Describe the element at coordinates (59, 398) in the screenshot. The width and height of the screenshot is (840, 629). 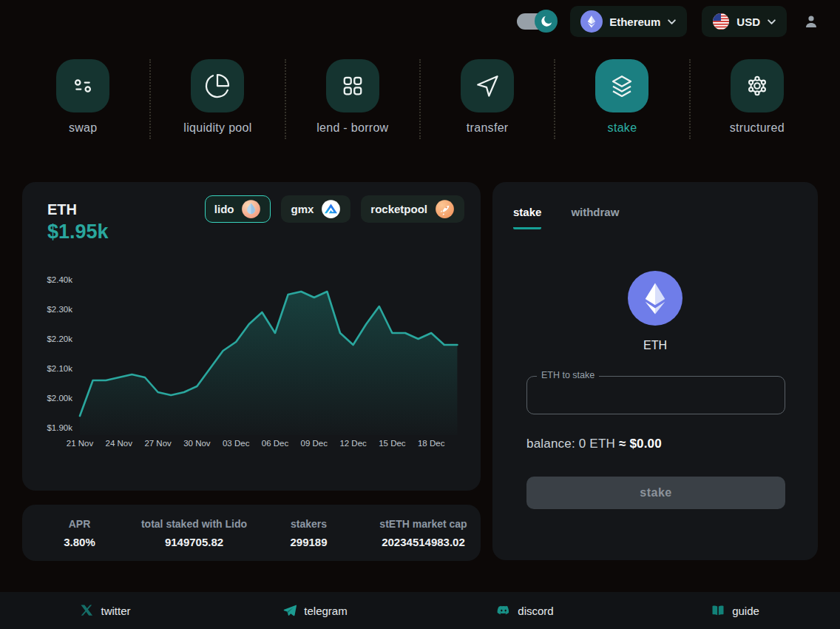
I see `svg-text: $2.00k` at that location.